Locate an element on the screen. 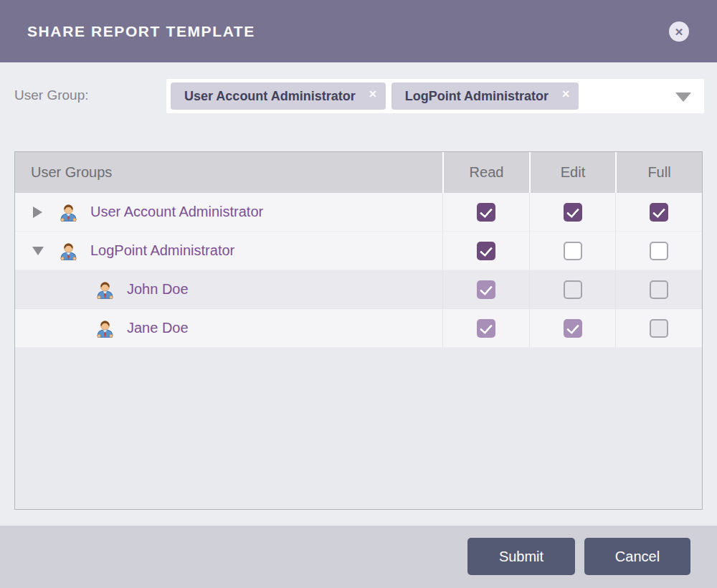  dialog-footer: Submit Cancel is located at coordinates (358, 556).